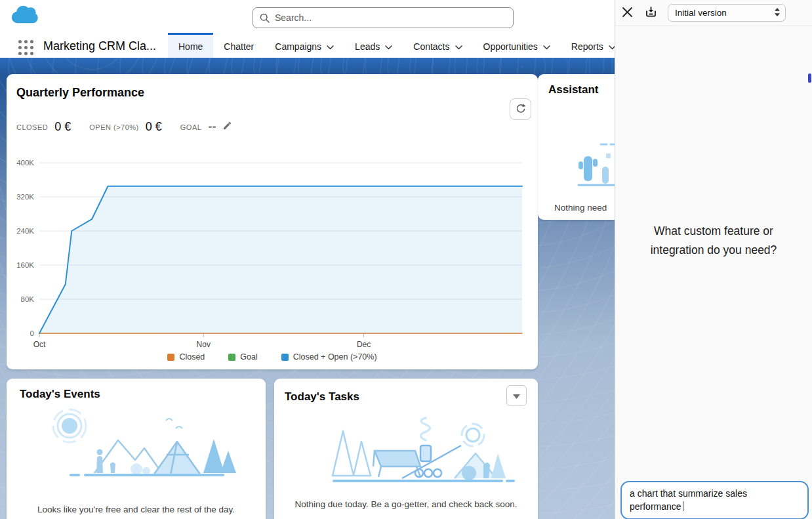 Image resolution: width=812 pixels, height=519 pixels. I want to click on kpi-label: GOAL, so click(192, 127).